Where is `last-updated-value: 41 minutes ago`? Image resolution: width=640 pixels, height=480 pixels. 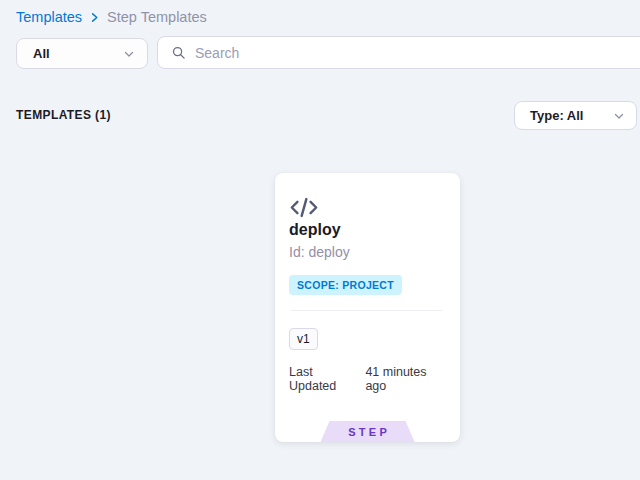 last-updated-value: 41 minutes ago is located at coordinates (404, 379).